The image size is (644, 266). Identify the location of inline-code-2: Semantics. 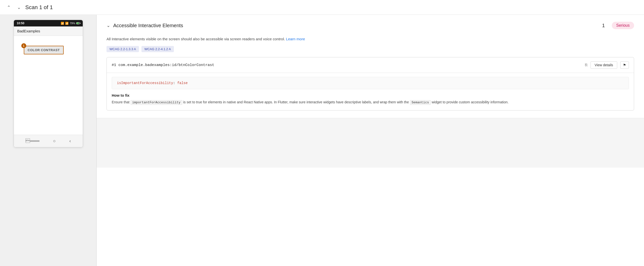
(420, 102).